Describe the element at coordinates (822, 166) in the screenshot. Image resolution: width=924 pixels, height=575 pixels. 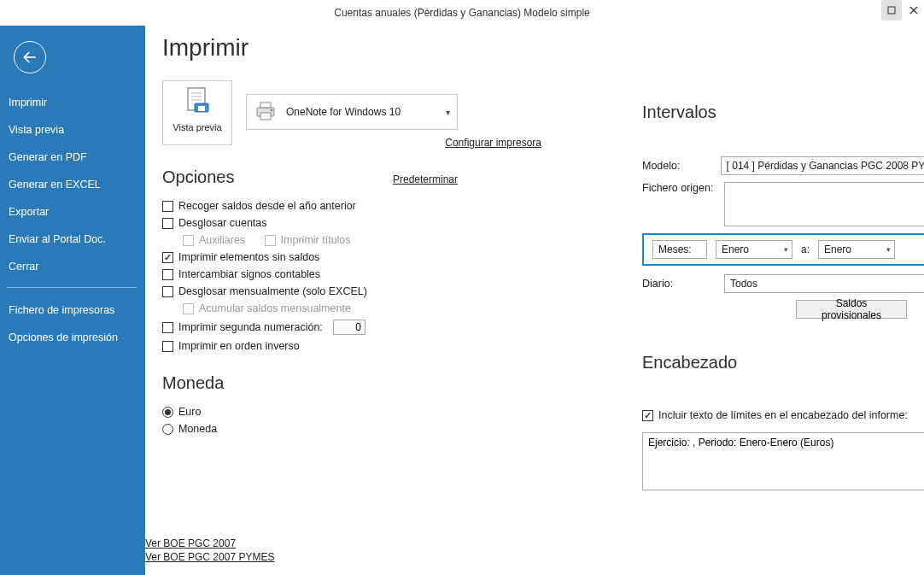
I see `modelo-select: [ 014 ] Pérdidas y Ganancias PGC 2008 PY…` at that location.